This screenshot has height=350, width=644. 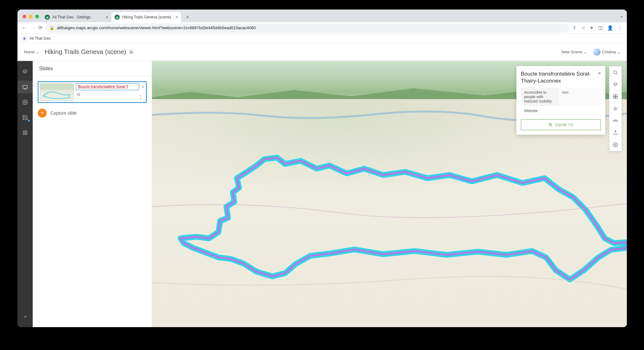 What do you see at coordinates (131, 52) in the screenshot?
I see `thumbnail-icon: 🏛` at bounding box center [131, 52].